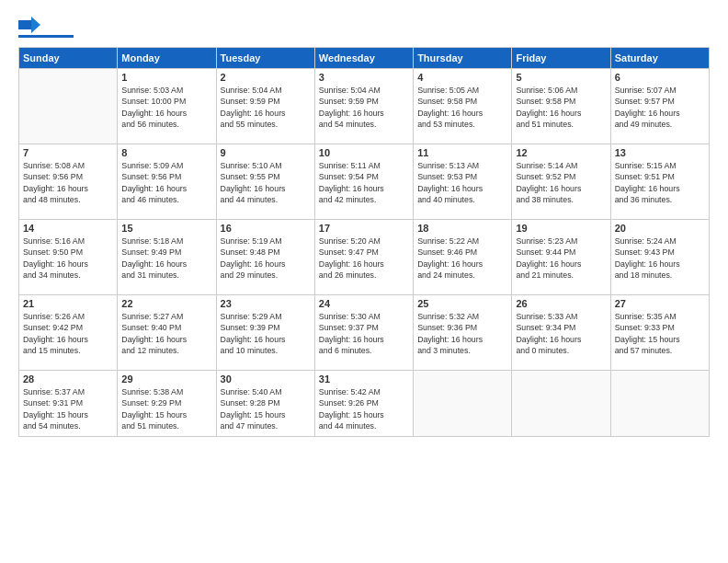 The height and width of the screenshot is (563, 728). Describe the element at coordinates (463, 182) in the screenshot. I see `calendar-cell: 11Sunrise: 5:13 AM Sunset: 9:53 PM Dayli…` at that location.